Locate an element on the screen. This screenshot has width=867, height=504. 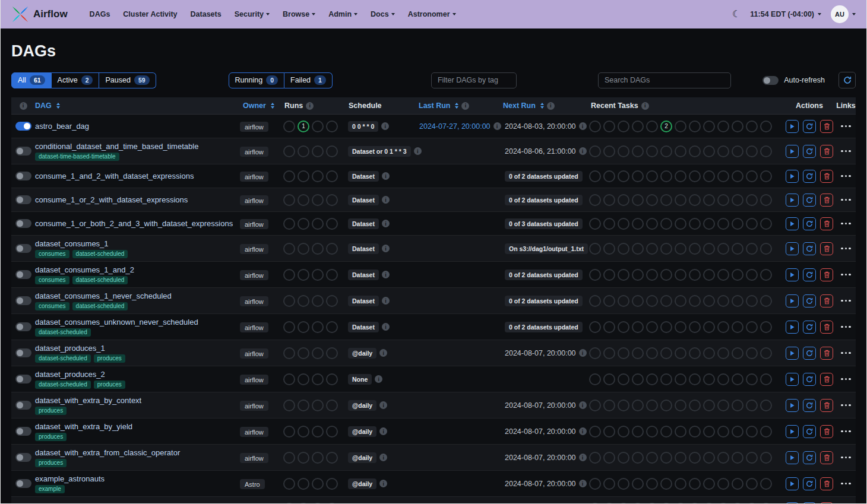
schedule-badge: None is located at coordinates (360, 503).